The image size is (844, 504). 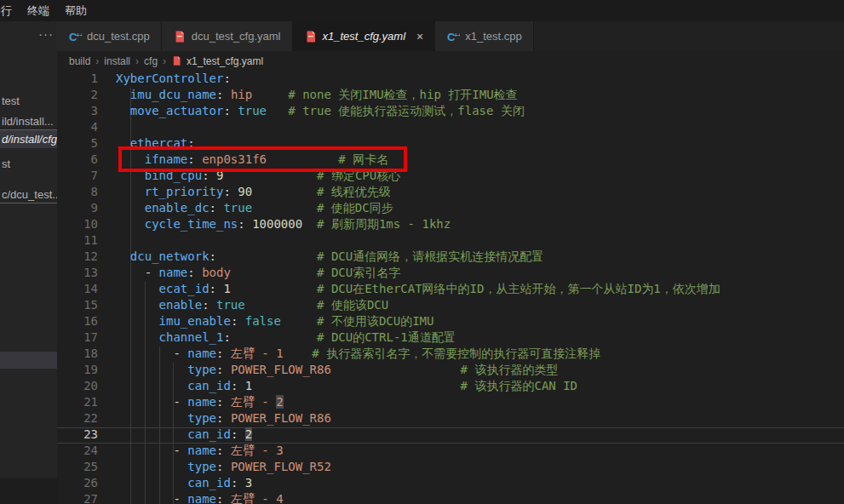 What do you see at coordinates (365, 36) in the screenshot?
I see `tab-label: x1_test_cfg.yaml` at bounding box center [365, 36].